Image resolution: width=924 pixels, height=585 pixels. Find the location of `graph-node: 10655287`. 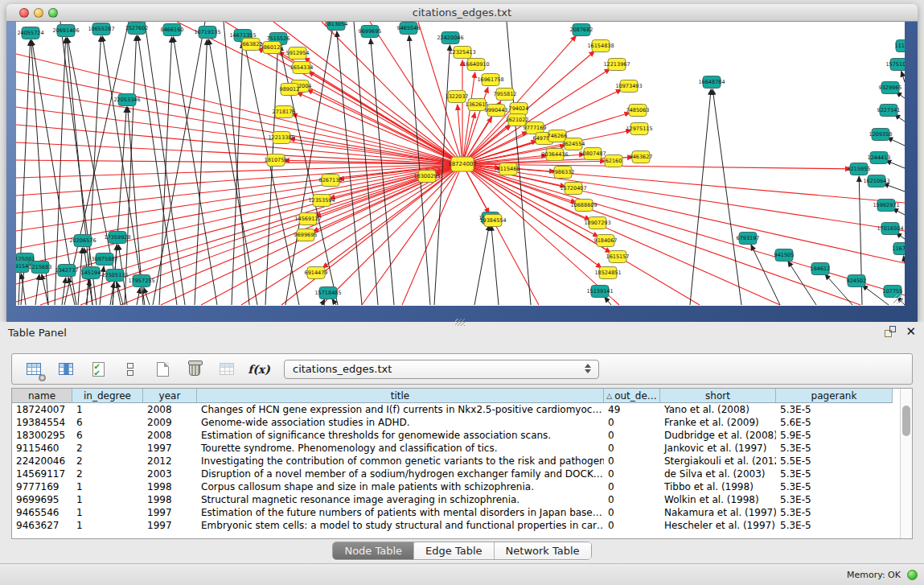

graph-node: 10655287 is located at coordinates (101, 29).